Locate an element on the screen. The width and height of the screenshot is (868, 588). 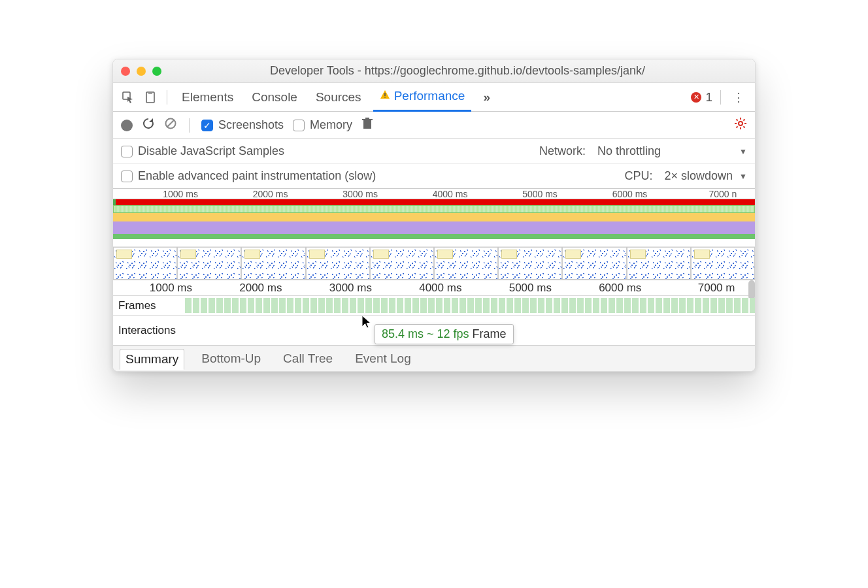
tabs-overflow: » is located at coordinates (486, 97).